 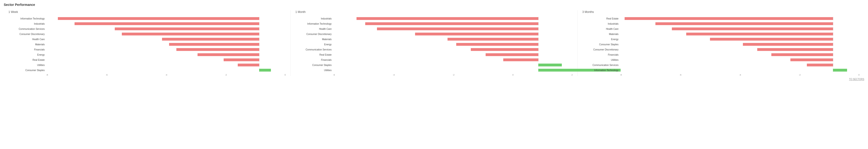 I want to click on x-axis-label: -8, so click(x=47, y=75).